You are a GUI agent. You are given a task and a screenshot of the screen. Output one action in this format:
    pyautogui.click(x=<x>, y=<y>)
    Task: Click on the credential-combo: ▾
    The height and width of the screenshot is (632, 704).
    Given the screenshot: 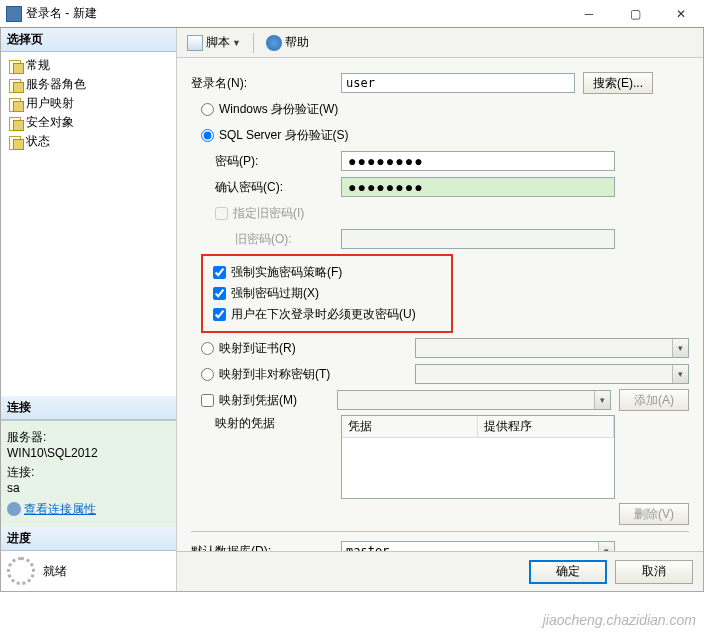 What is the action you would take?
    pyautogui.click(x=474, y=400)
    